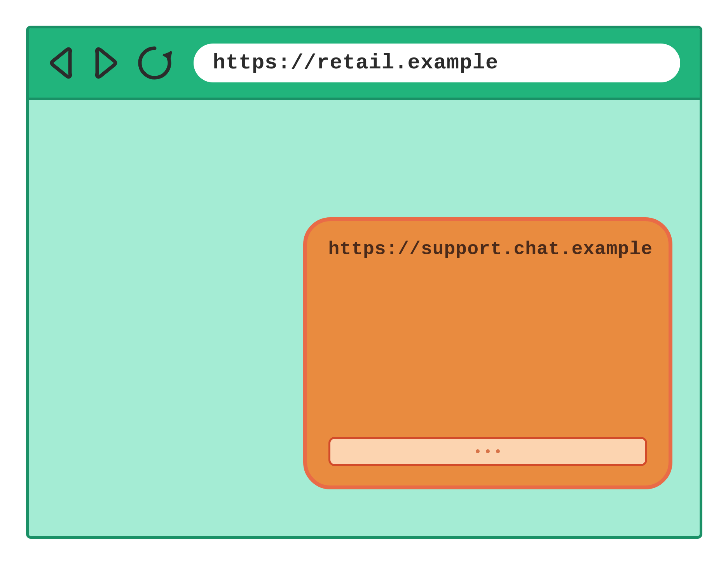 This screenshot has width=728, height=564. I want to click on reload-button, so click(155, 63).